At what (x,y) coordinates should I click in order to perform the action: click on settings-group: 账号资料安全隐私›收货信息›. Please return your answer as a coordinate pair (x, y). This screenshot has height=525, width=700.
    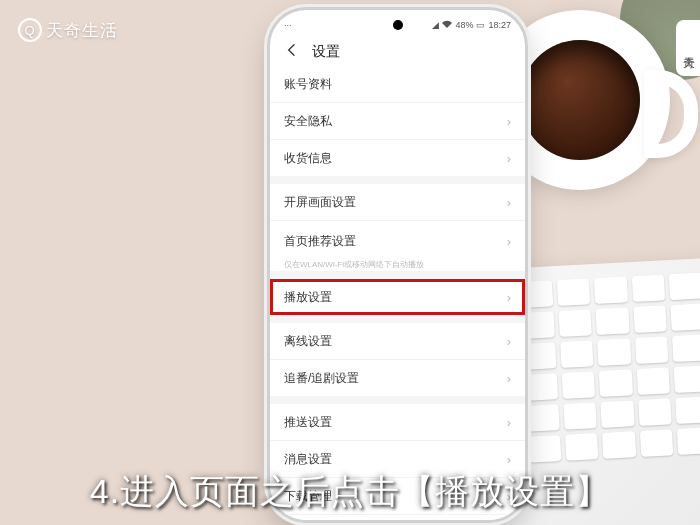
    Looking at the image, I should click on (398, 121).